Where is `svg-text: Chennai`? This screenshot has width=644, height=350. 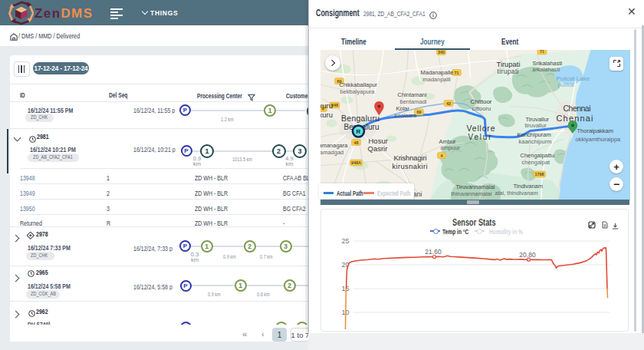 svg-text: Chennai is located at coordinates (577, 108).